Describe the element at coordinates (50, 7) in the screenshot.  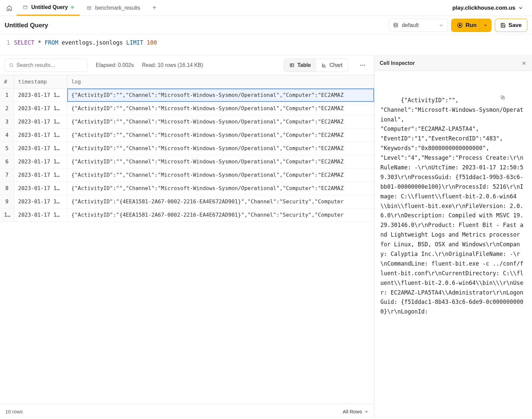
I see `tab-label: Untitled Query` at that location.